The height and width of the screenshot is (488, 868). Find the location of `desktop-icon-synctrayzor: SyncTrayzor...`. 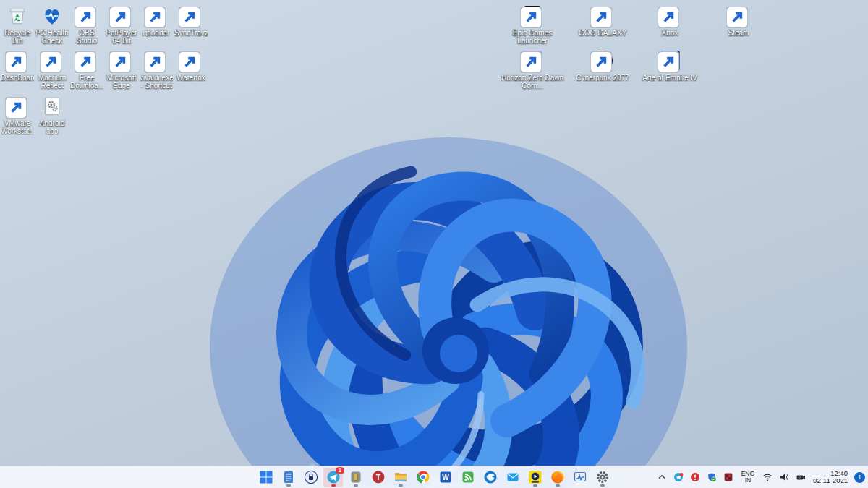

desktop-icon-synctrayzor: SyncTrayzor... is located at coordinates (191, 20).